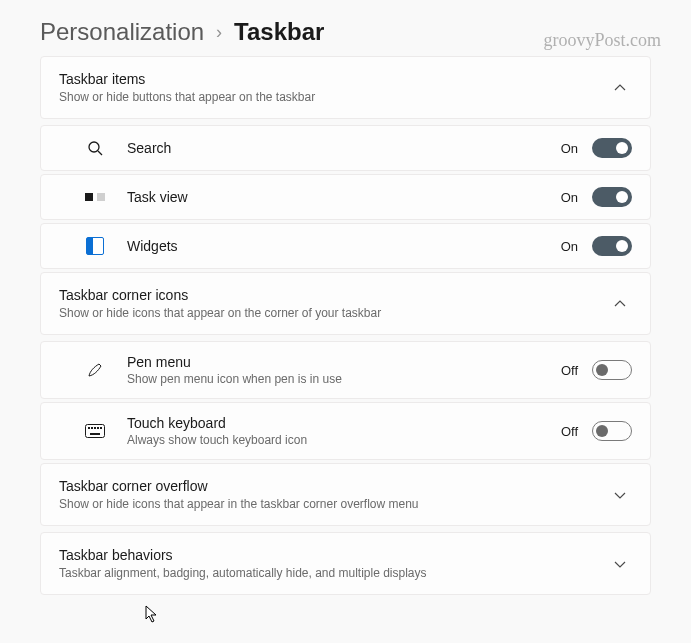  Describe the element at coordinates (612, 431) in the screenshot. I see `toggle-touch-keyboard` at that location.